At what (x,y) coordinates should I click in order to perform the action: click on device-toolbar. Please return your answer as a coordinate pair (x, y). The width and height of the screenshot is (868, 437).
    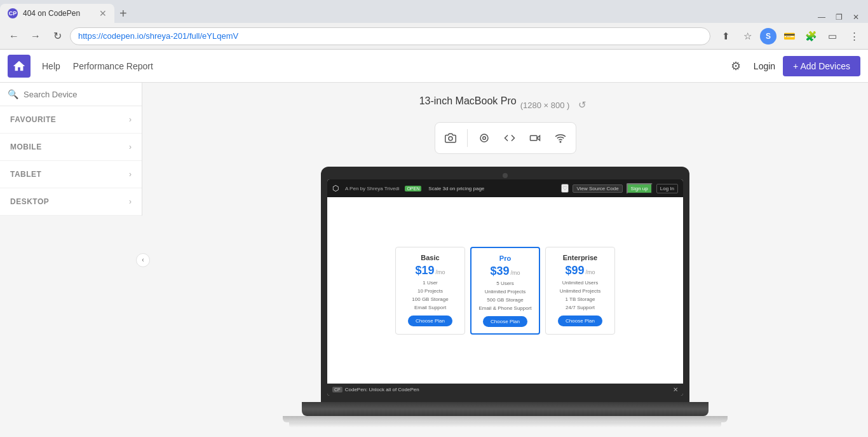
    Looking at the image, I should click on (506, 138).